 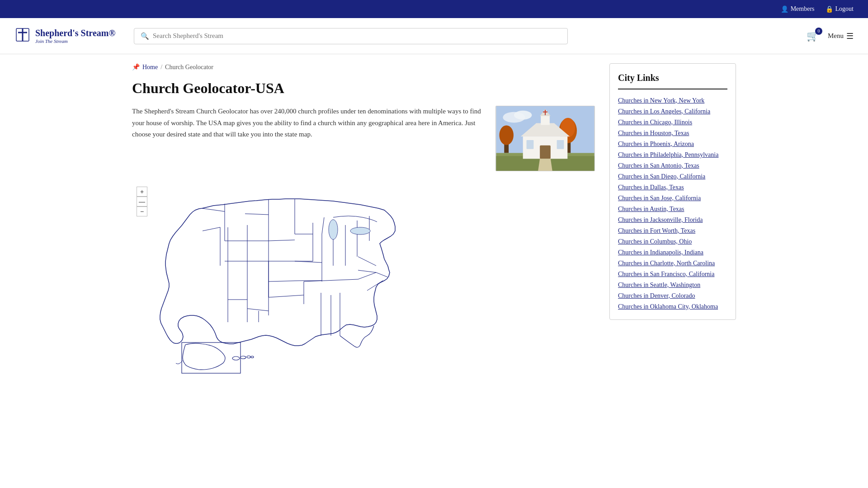 What do you see at coordinates (75, 33) in the screenshot?
I see `logo-name: Shepherd's Stream®` at bounding box center [75, 33].